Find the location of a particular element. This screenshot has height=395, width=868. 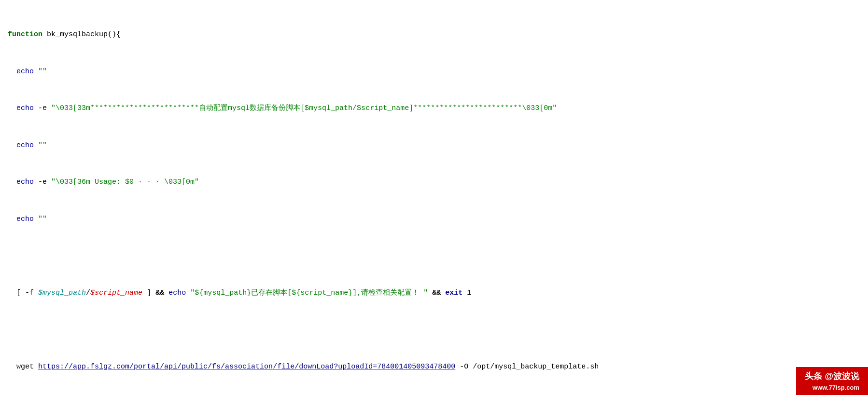

op-and2: && is located at coordinates (436, 293).